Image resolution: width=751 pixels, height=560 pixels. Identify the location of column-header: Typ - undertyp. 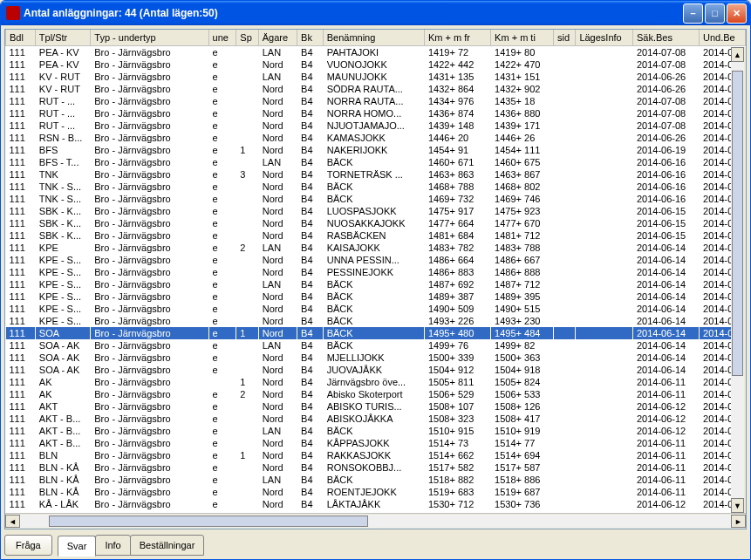
(150, 38).